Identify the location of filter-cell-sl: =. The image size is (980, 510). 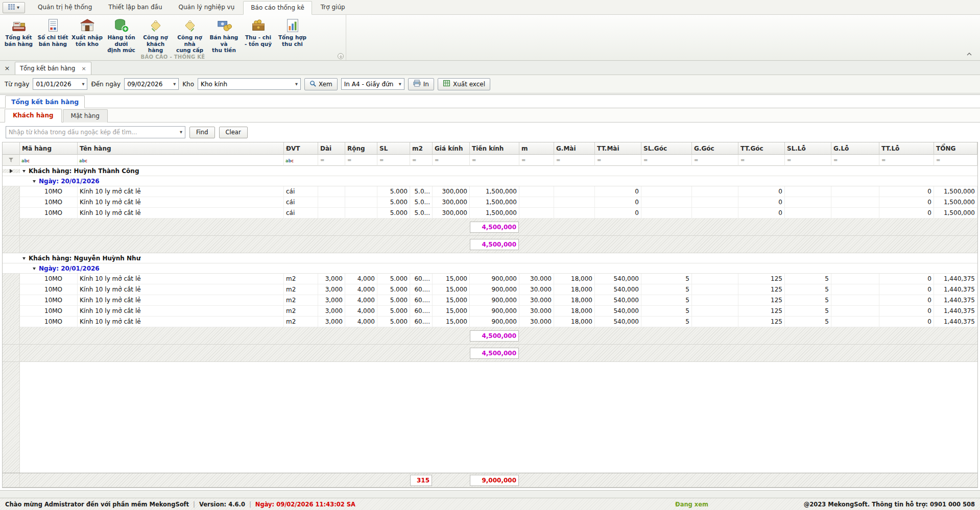
(394, 160).